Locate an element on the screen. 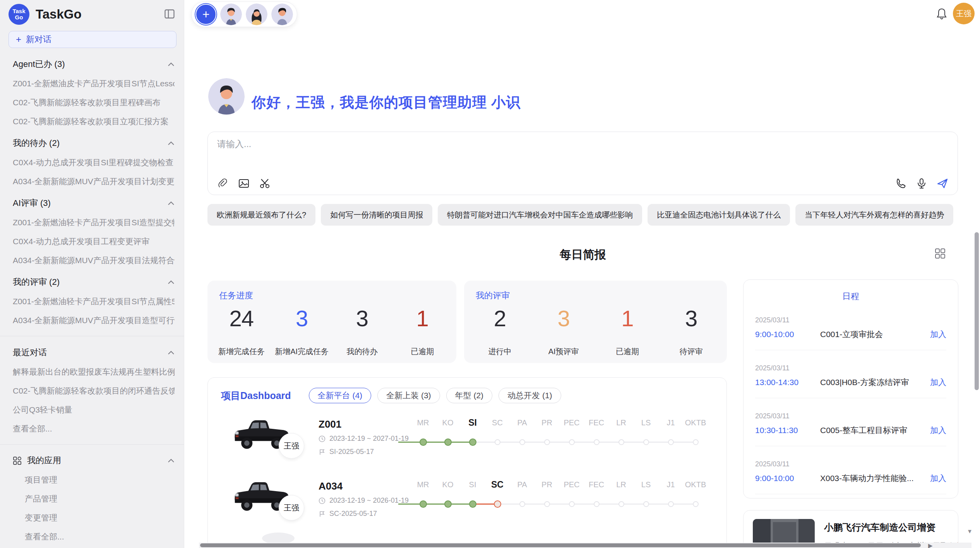 Image resolution: width=980 pixels, height=548 pixels. send-icon is located at coordinates (942, 183).